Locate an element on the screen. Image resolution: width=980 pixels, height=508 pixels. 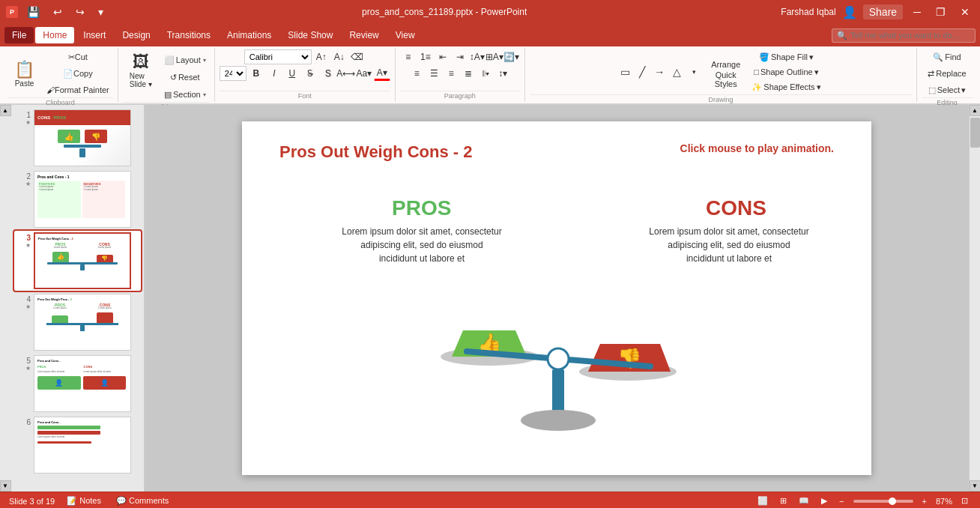
align-right-button: ≡ is located at coordinates (451, 73).